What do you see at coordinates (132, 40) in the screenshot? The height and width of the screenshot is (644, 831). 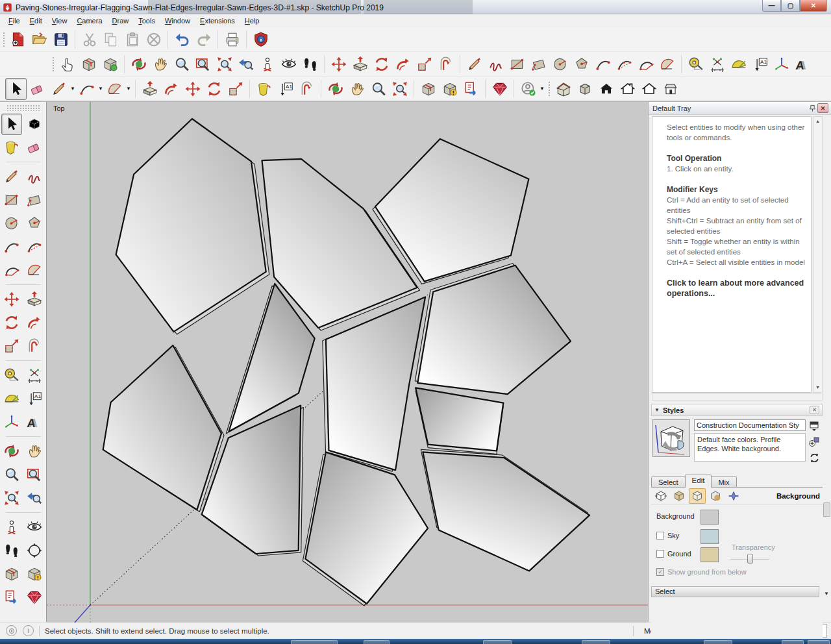 I see `paste-icon` at bounding box center [132, 40].